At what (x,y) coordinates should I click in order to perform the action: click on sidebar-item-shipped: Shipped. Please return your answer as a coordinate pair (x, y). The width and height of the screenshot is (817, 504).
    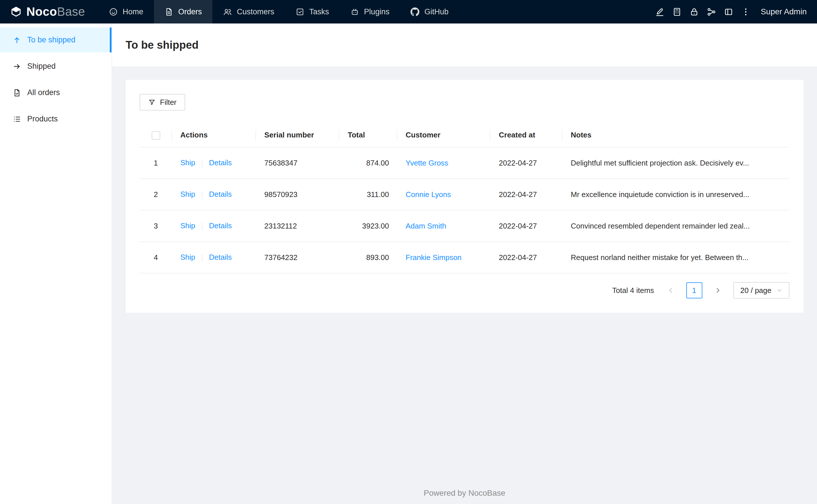
    Looking at the image, I should click on (56, 66).